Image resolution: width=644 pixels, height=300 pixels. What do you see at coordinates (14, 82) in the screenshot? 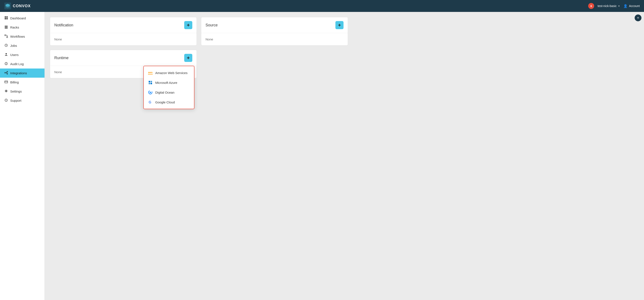
I see `sidebar-label-billing: Billing` at bounding box center [14, 82].